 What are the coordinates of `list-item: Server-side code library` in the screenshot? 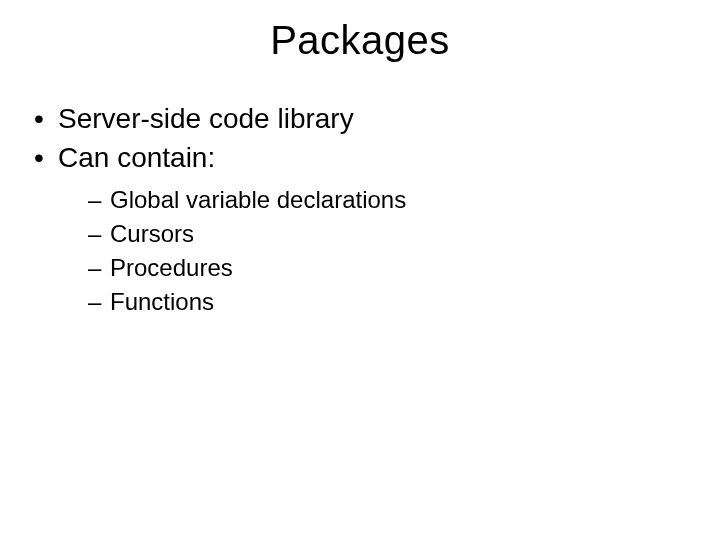 It's located at (360, 118).